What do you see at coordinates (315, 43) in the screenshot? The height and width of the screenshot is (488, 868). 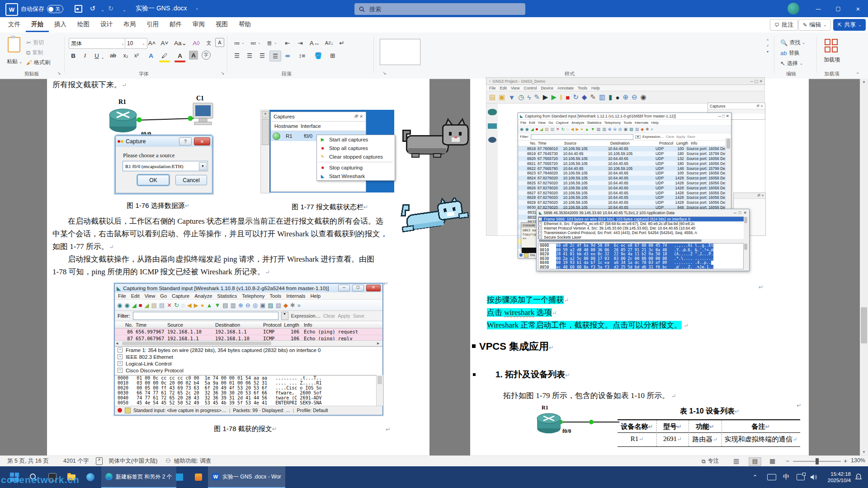 I see `asian-layout-button: A↔` at bounding box center [315, 43].